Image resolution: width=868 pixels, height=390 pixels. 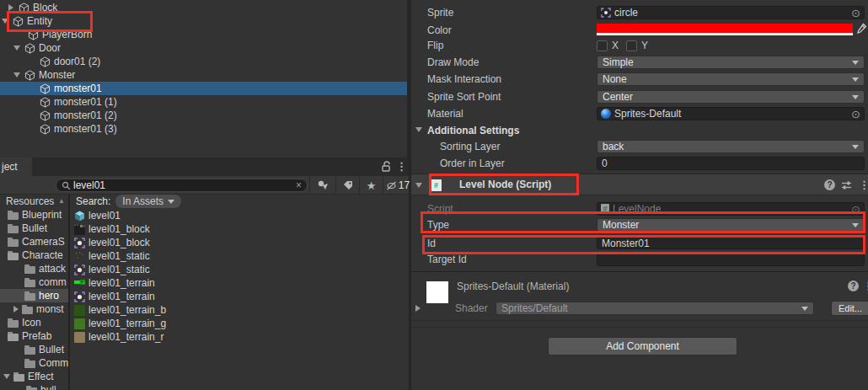 What do you see at coordinates (386, 167) in the screenshot?
I see `lock-icon` at bounding box center [386, 167].